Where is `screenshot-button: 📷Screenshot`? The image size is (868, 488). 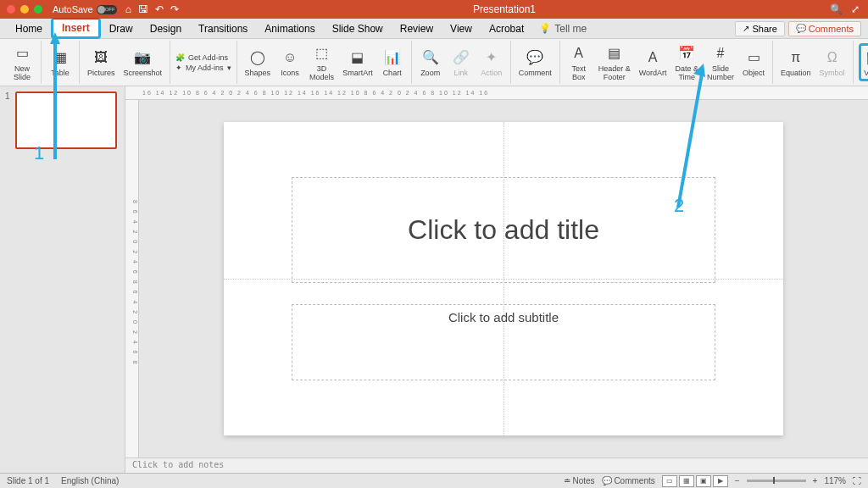 screenshot-button: 📷Screenshot is located at coordinates (143, 63).